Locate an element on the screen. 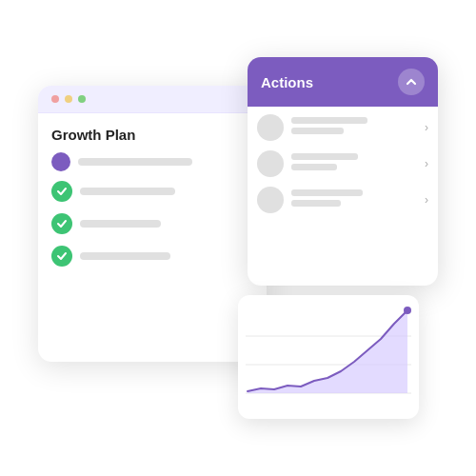 The image size is (476, 476). action-row-2: › is located at coordinates (343, 164).